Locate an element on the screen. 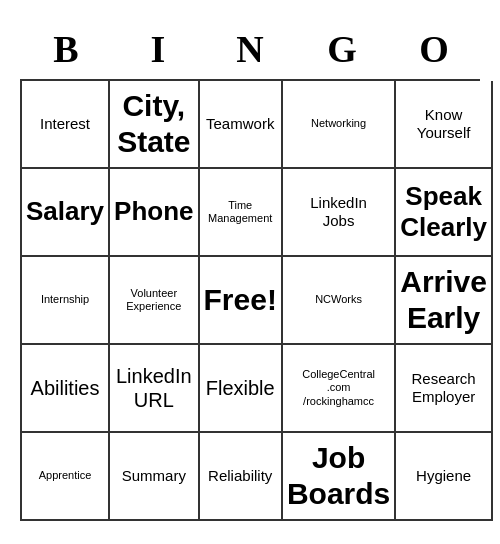  header-letter-N: N is located at coordinates (250, 49).